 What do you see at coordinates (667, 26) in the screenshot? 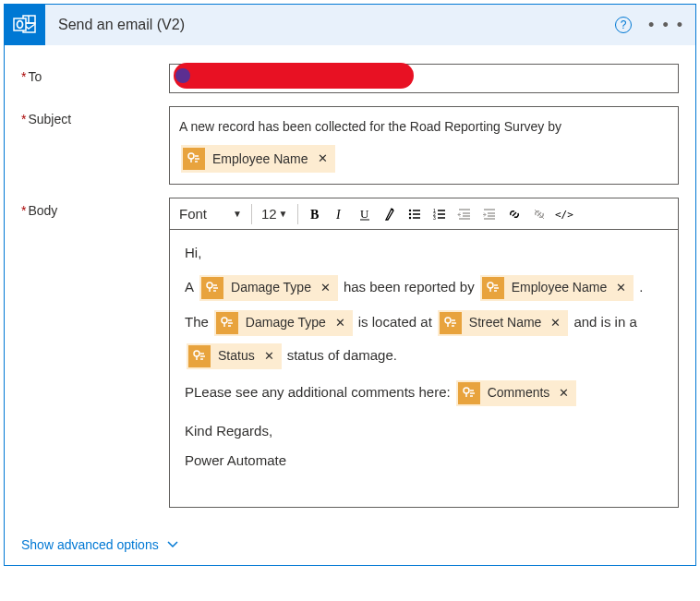
I see `more-actions-button: • • •` at bounding box center [667, 26].